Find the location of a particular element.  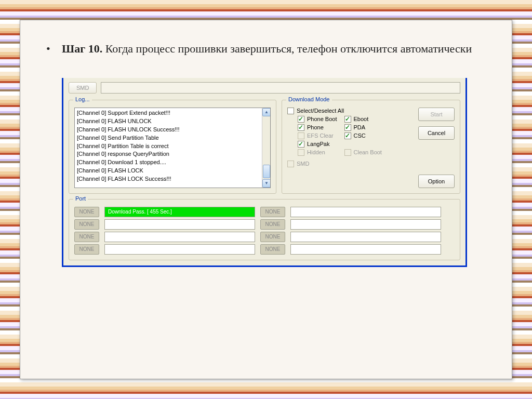

checkbox-label: Clean Boot is located at coordinates (368, 152).